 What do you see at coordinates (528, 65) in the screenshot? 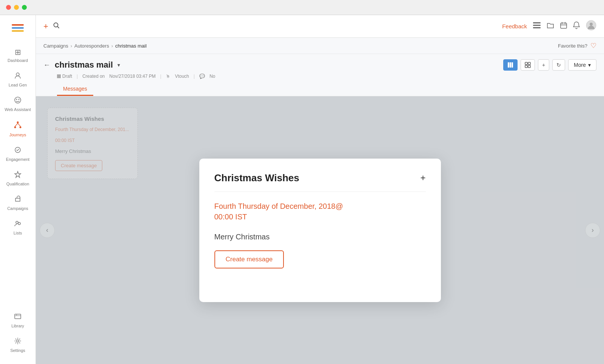
I see `calendar-view-button` at bounding box center [528, 65].